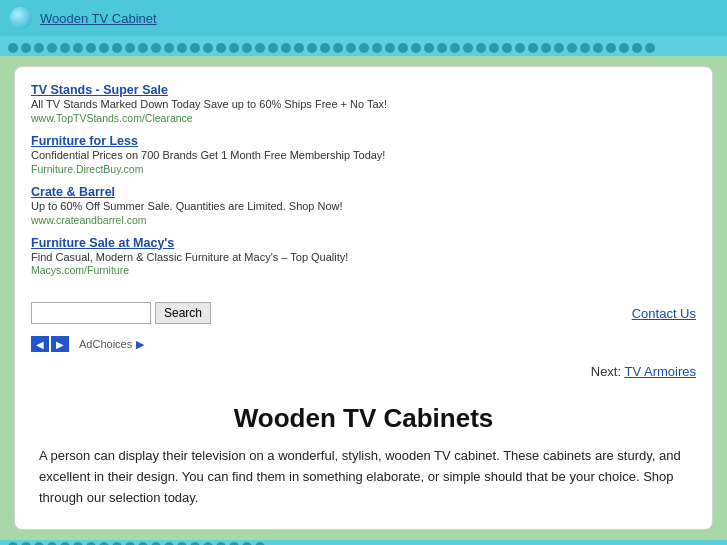  Describe the element at coordinates (364, 346) in the screenshot. I see `adchoices-row: ◀ ▶ AdChoices ▶` at that location.